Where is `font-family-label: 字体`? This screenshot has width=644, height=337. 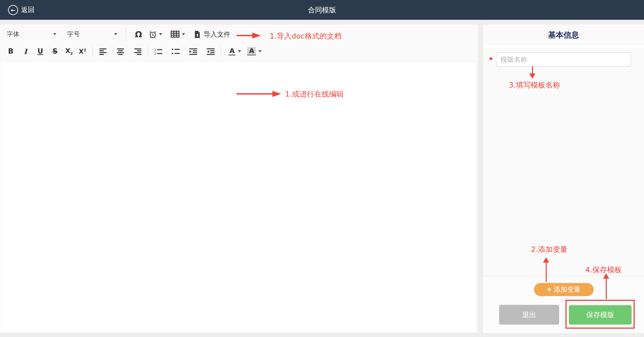 font-family-label: 字体 is located at coordinates (13, 34).